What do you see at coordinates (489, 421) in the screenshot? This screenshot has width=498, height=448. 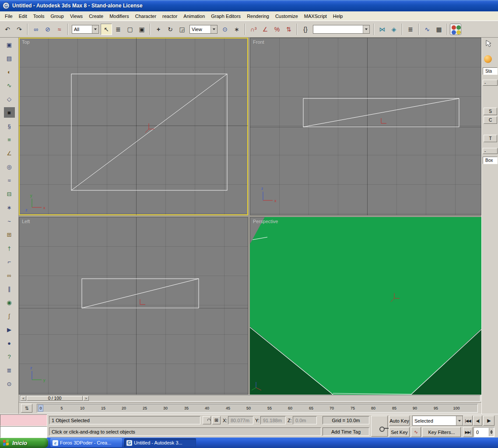 I see `play-animation-icon: ▶` at bounding box center [489, 421].